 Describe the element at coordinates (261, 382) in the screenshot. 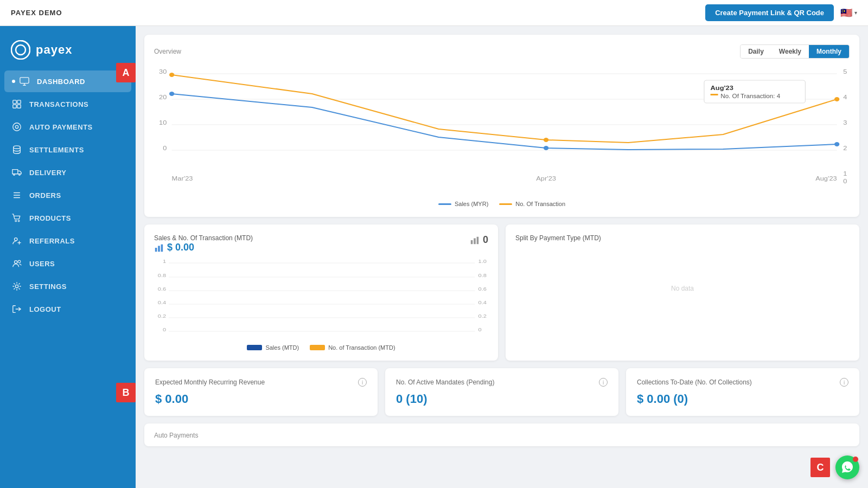

I see `stat-card-header-0: Expected Monthly Recurring Revenue i` at that location.